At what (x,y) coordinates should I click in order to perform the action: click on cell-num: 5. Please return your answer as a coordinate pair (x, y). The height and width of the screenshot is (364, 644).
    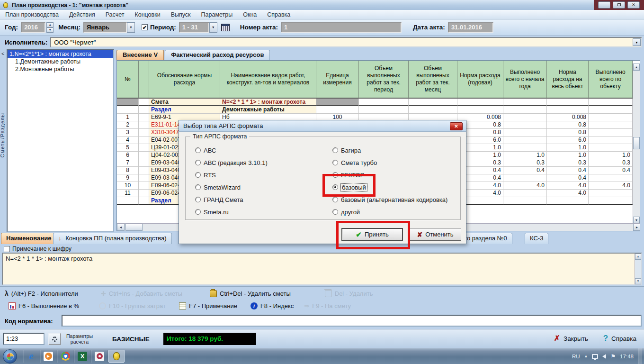
    Looking at the image, I should click on (128, 148).